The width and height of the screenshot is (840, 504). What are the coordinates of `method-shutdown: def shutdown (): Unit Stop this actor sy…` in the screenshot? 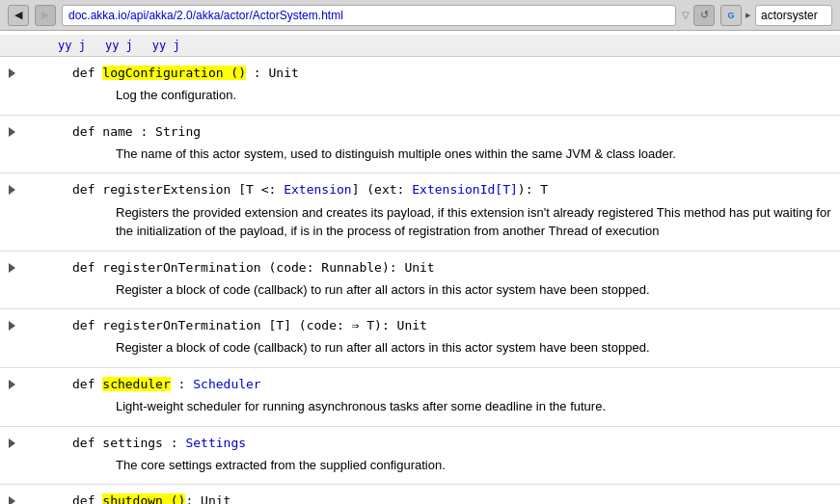 It's located at (420, 494).